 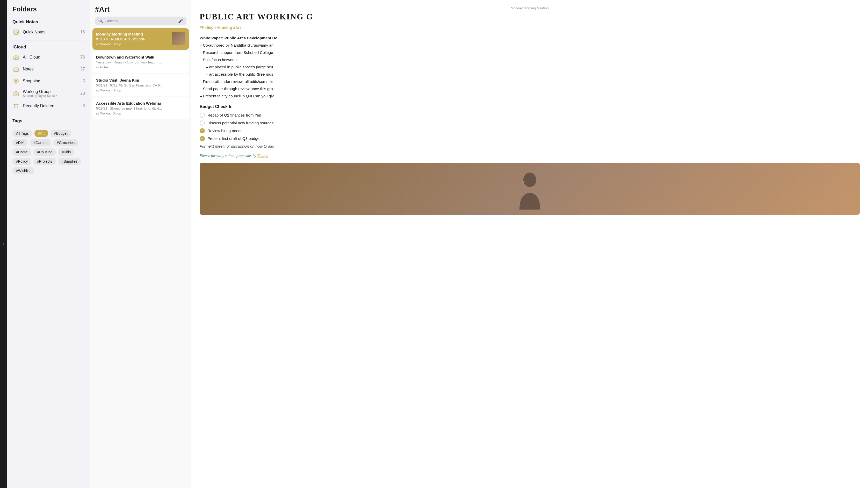 I want to click on quick-notes-icon, so click(x=16, y=32).